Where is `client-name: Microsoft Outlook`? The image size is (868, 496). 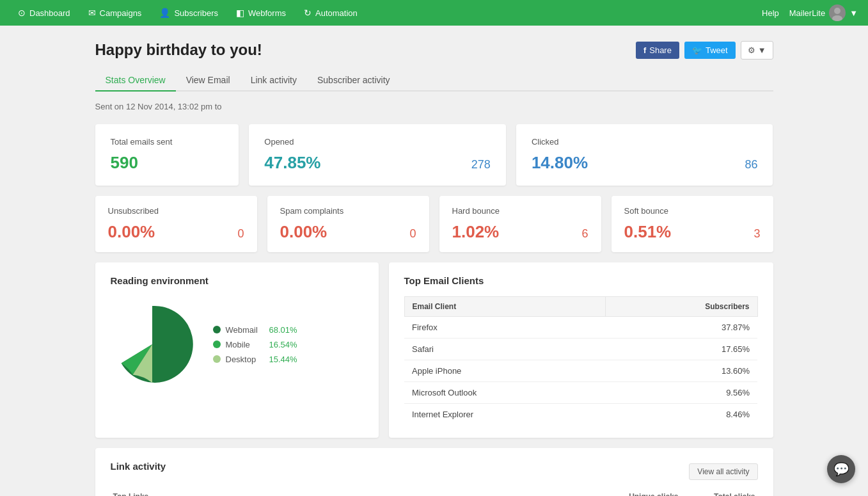 client-name: Microsoft Outlook is located at coordinates (505, 393).